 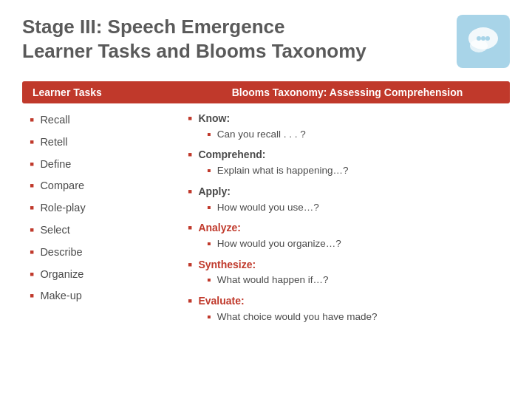 What do you see at coordinates (279, 244) in the screenshot?
I see `taxonomy-sub-text: How would you organize…?` at bounding box center [279, 244].